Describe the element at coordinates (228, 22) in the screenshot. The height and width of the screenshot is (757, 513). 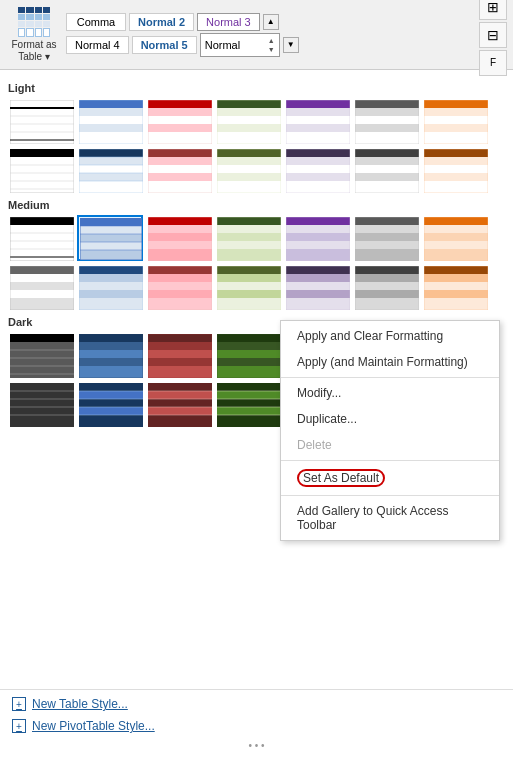
I see `style-normal3: Normal 3` at that location.